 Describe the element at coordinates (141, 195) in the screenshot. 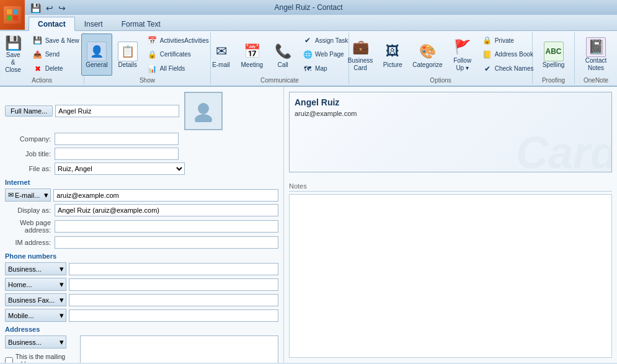

I see `email-row: ✉ E-mail... ▾` at that location.